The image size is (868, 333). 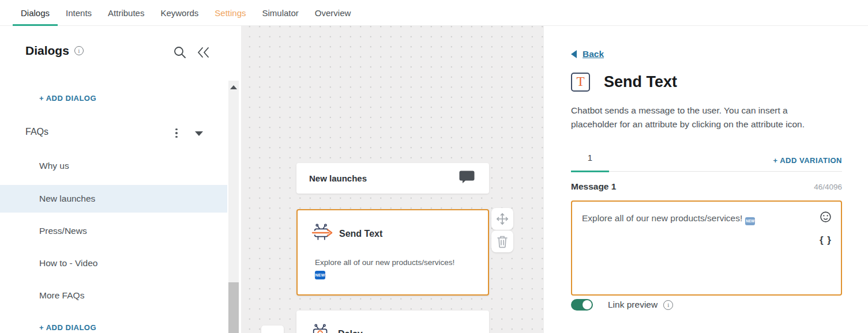 What do you see at coordinates (502, 219) in the screenshot?
I see `move-node-button` at bounding box center [502, 219].